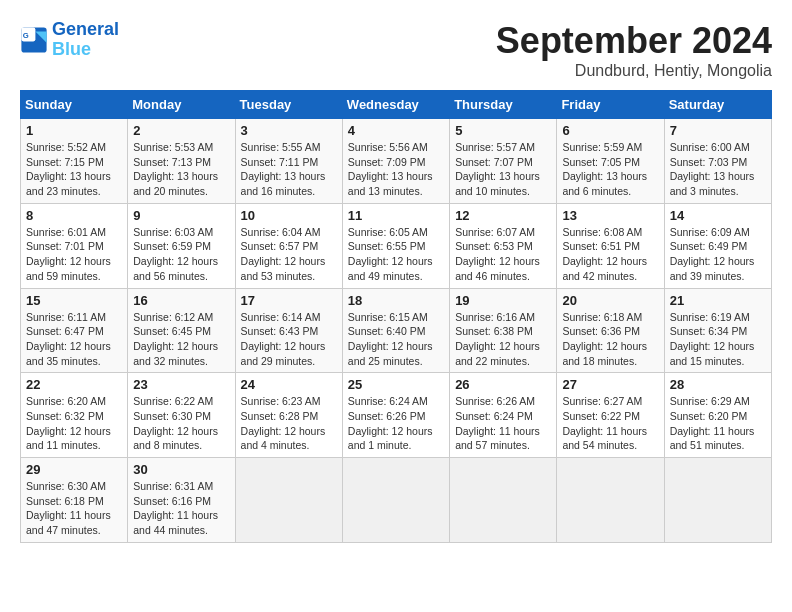 Image resolution: width=792 pixels, height=612 pixels. I want to click on col-wednesday: Wednesday, so click(396, 105).